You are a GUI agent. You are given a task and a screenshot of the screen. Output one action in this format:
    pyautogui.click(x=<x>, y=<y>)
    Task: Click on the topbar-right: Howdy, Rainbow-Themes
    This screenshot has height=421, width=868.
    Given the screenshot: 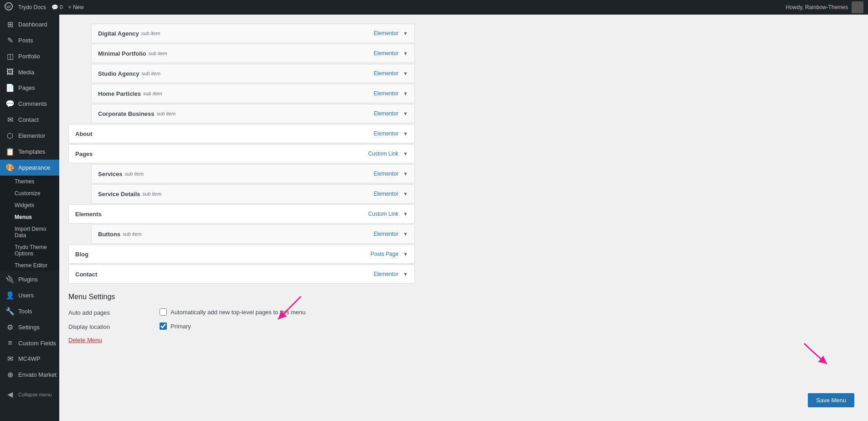 What is the action you would take?
    pyautogui.click(x=825, y=7)
    